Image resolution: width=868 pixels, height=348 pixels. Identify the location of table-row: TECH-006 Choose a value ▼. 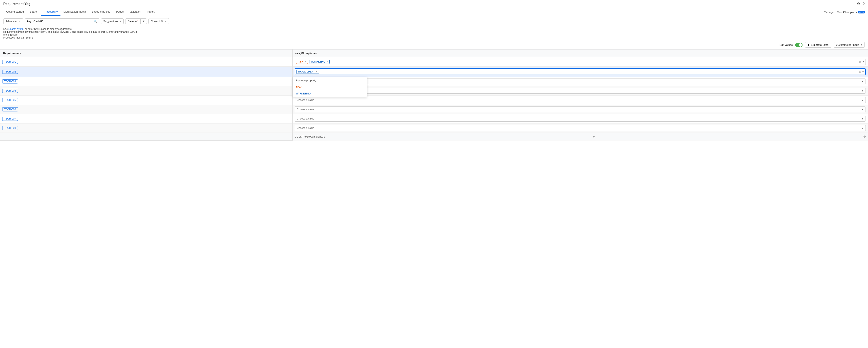
(434, 109).